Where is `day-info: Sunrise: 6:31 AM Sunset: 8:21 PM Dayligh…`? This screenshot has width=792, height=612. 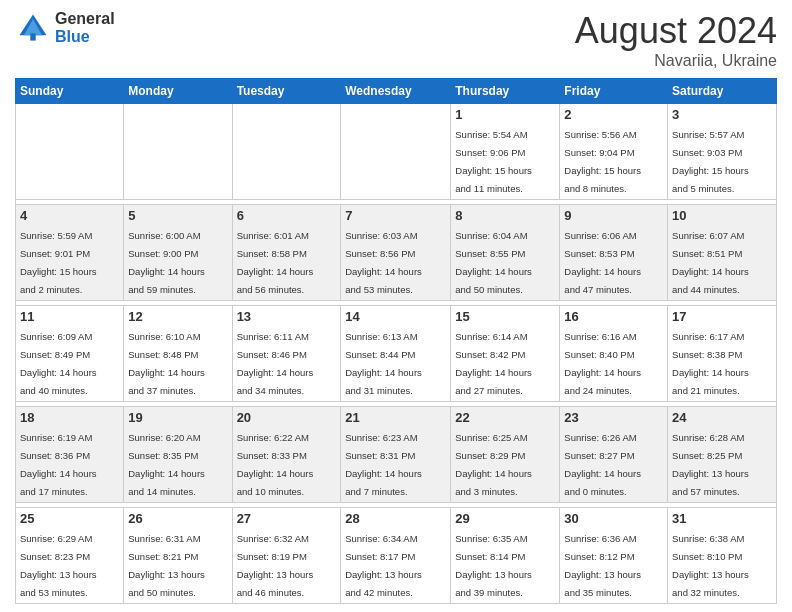 day-info: Sunrise: 6:31 AM Sunset: 8:21 PM Dayligh… is located at coordinates (166, 566).